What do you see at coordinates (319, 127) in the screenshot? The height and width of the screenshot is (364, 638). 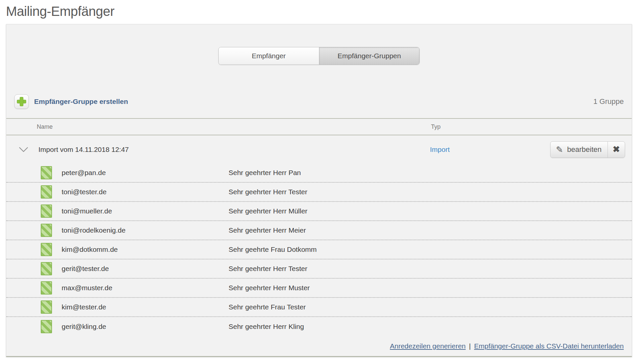 I see `table-header: Name Typ` at bounding box center [319, 127].